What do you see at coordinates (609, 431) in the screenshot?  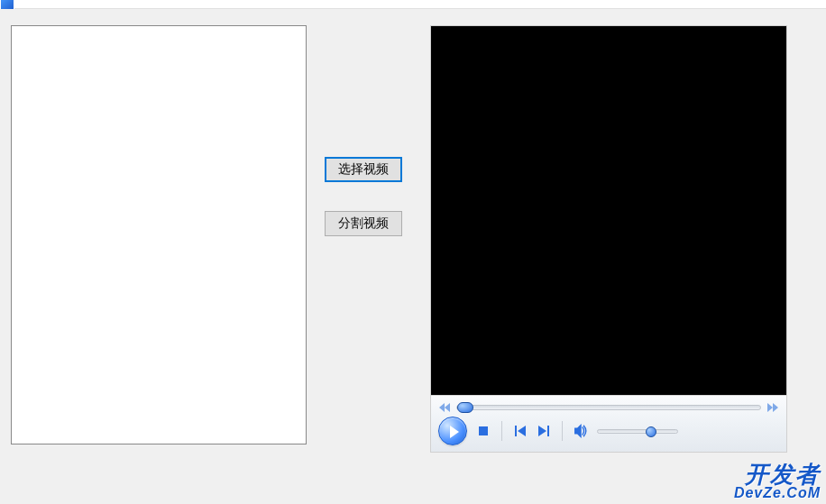 I see `transport-row` at bounding box center [609, 431].